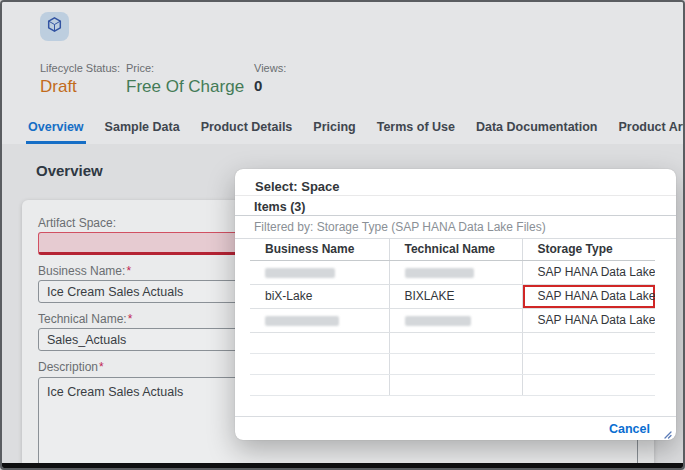 This screenshot has height=470, width=685. Describe the element at coordinates (456, 296) in the screenshot. I see `technical-name-cell: BIXLAKE` at that location.